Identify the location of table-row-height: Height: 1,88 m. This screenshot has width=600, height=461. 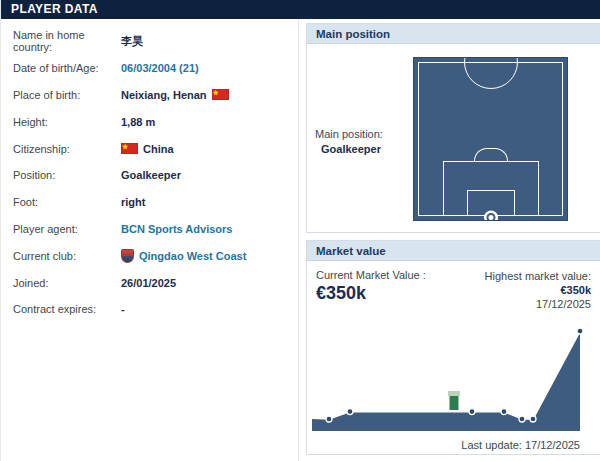
(150, 122).